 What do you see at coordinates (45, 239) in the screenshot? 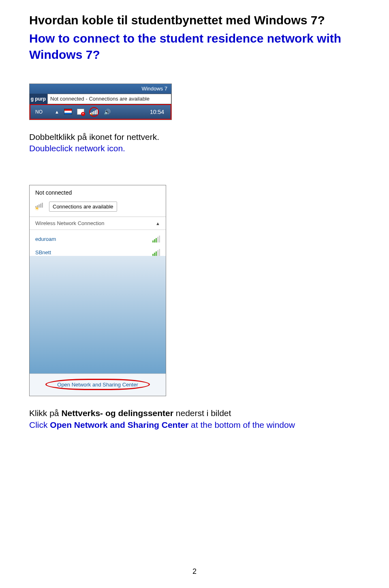
I see `network-name: eduroam` at bounding box center [45, 239].